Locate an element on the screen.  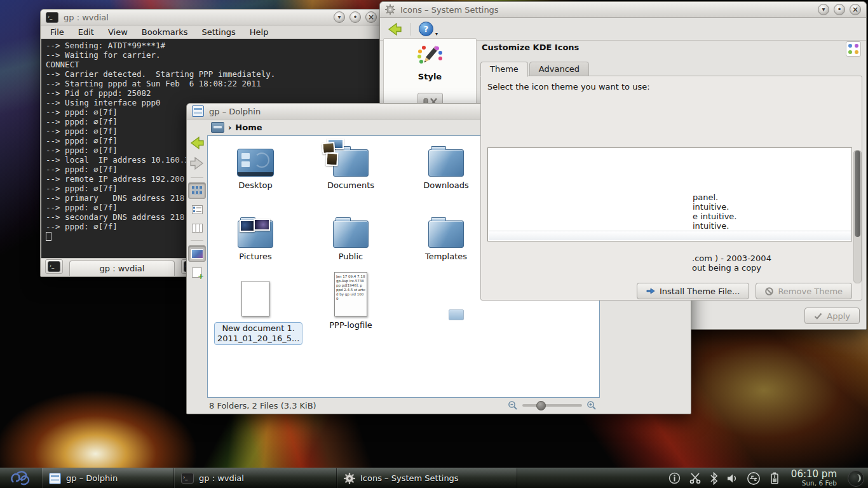
page-title: Customize KDE Icons is located at coordinates (672, 47).